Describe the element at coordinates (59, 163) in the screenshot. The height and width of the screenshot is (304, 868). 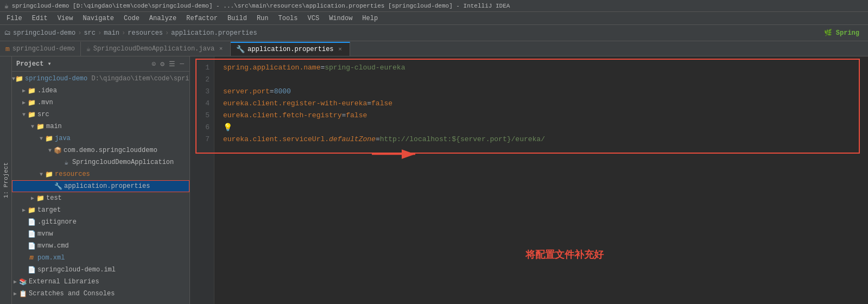
I see `tree-arrow-app` at that location.